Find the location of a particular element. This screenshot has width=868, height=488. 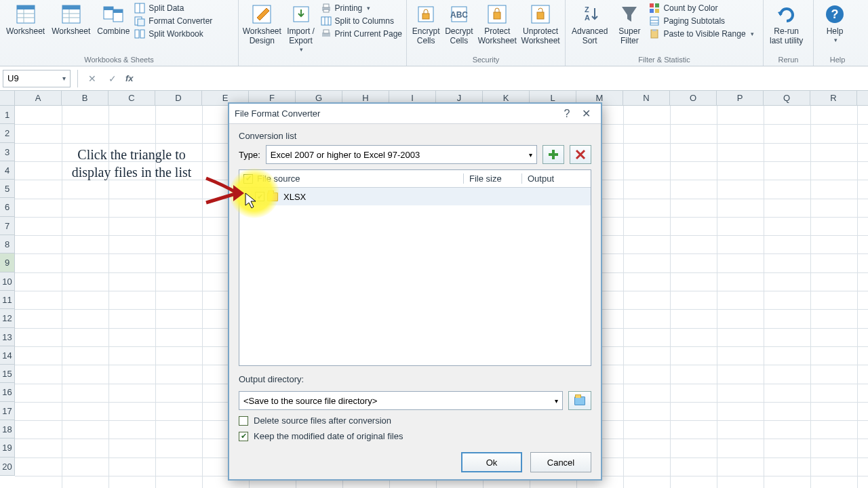

cancel-button: Cancel is located at coordinates (561, 462).